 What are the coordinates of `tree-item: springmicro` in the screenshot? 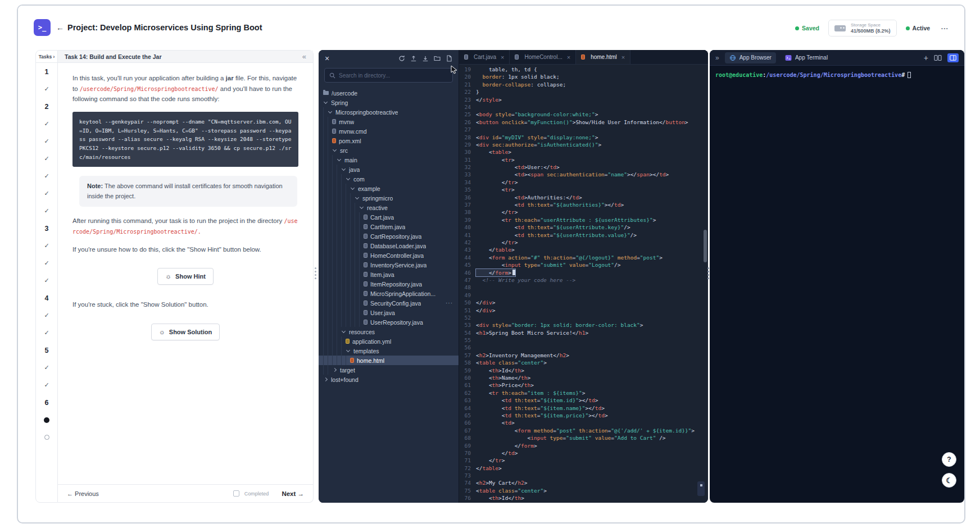 It's located at (389, 198).